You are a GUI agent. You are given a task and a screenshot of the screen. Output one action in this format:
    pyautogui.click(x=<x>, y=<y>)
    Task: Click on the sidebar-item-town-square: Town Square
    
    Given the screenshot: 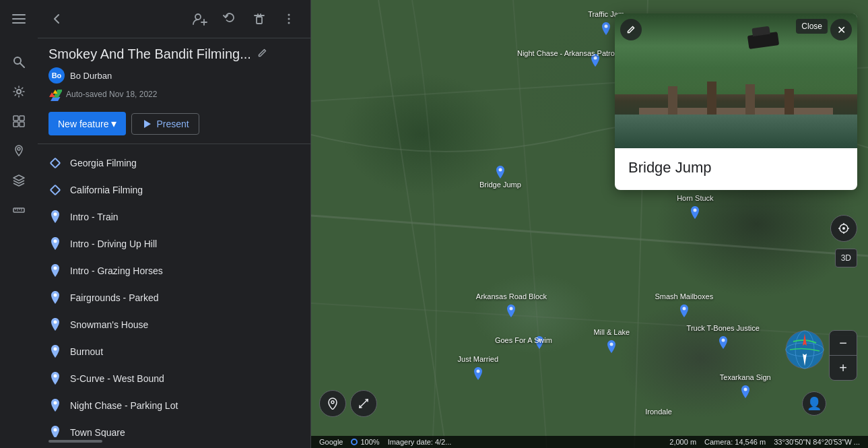 What is the action you would take?
    pyautogui.click(x=174, y=428)
    